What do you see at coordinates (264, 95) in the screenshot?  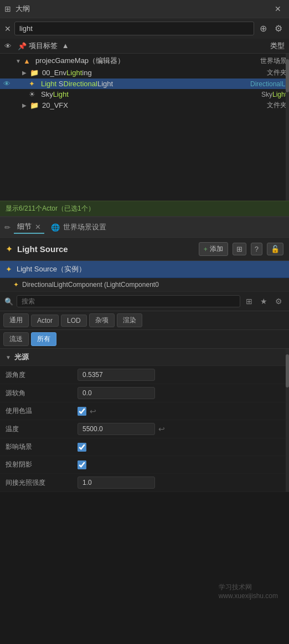 I see `row-type-label: SkyLight` at bounding box center [264, 95].